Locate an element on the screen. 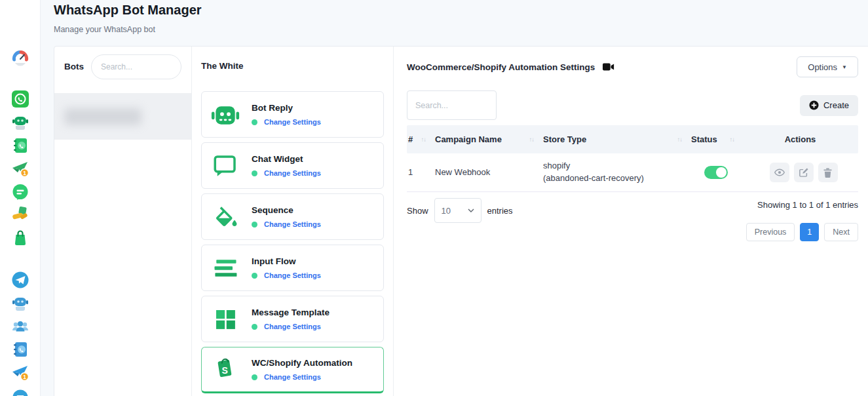  next-page-button: Next is located at coordinates (841, 232).